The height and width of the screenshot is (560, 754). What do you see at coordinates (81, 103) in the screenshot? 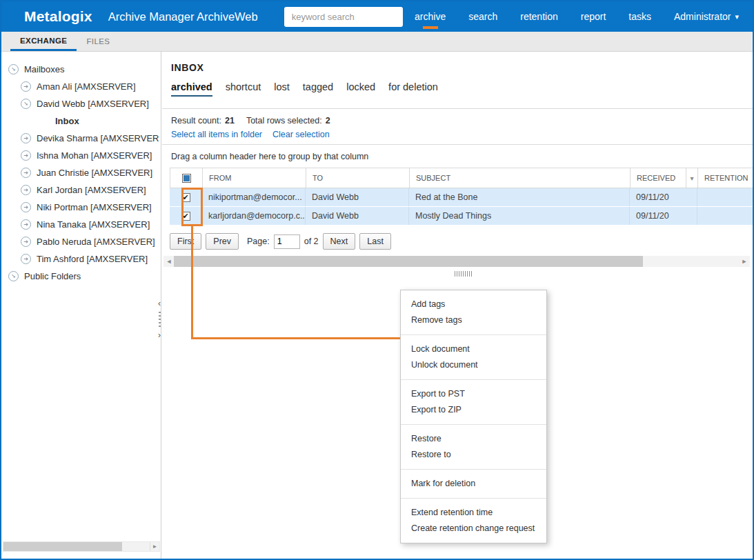
I see `sidebar-item-david-webb: ➘ David Webb [AMXSERVER]` at bounding box center [81, 103].